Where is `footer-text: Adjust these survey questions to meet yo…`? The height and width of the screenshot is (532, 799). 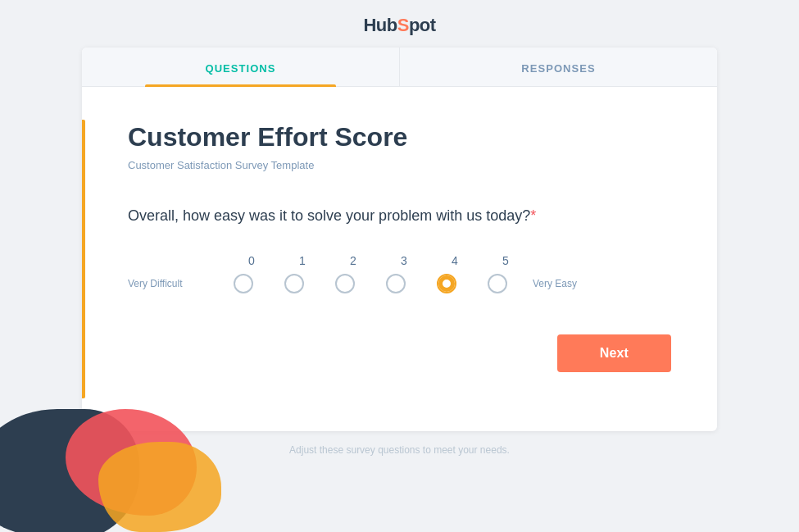
footer-text: Adjust these survey questions to meet yo… is located at coordinates (400, 448).